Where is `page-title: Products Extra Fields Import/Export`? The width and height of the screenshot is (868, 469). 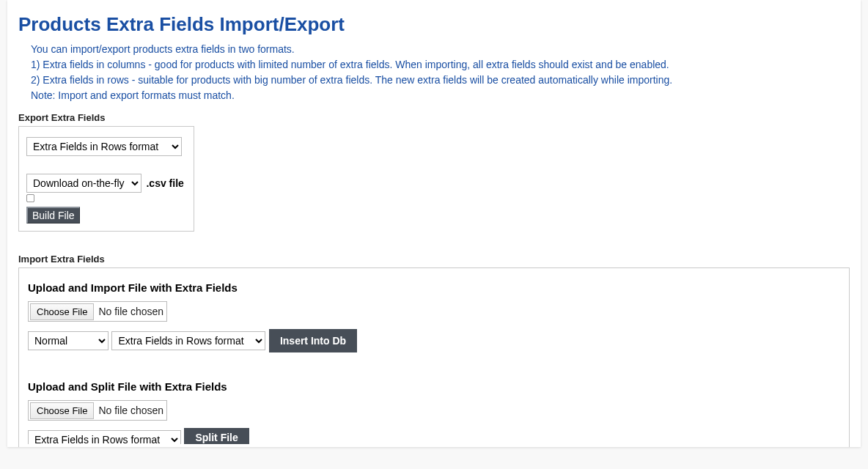
page-title: Products Extra Fields Import/Export is located at coordinates (440, 25).